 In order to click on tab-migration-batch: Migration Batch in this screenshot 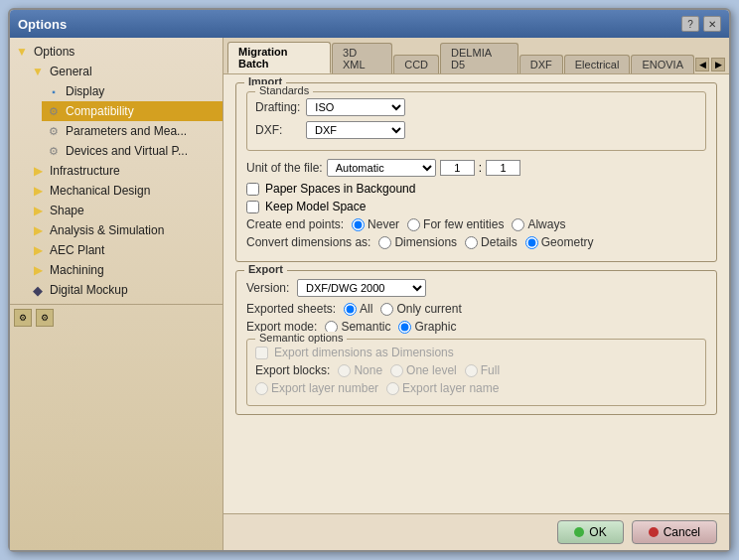, I will do `click(279, 58)`.